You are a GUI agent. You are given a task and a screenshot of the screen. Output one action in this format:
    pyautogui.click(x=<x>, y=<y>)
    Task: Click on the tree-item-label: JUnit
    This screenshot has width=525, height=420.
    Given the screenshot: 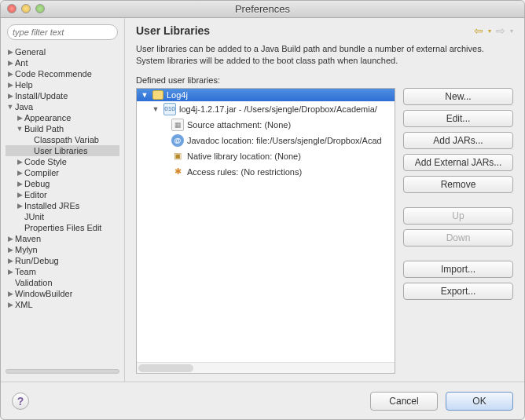 What is the action you would take?
    pyautogui.click(x=35, y=217)
    